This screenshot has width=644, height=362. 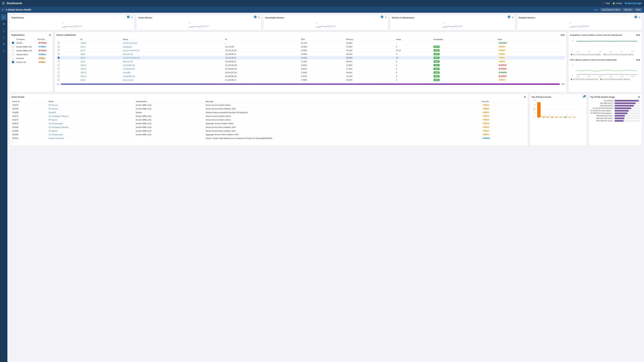 What do you see at coordinates (52, 112) in the screenshot?
I see `ev-name-link: DemoRP` at bounding box center [52, 112].